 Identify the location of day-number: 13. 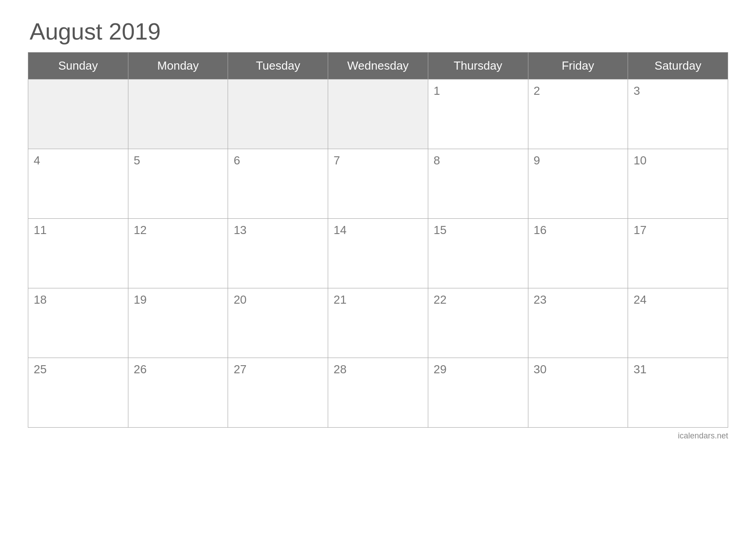
(278, 230).